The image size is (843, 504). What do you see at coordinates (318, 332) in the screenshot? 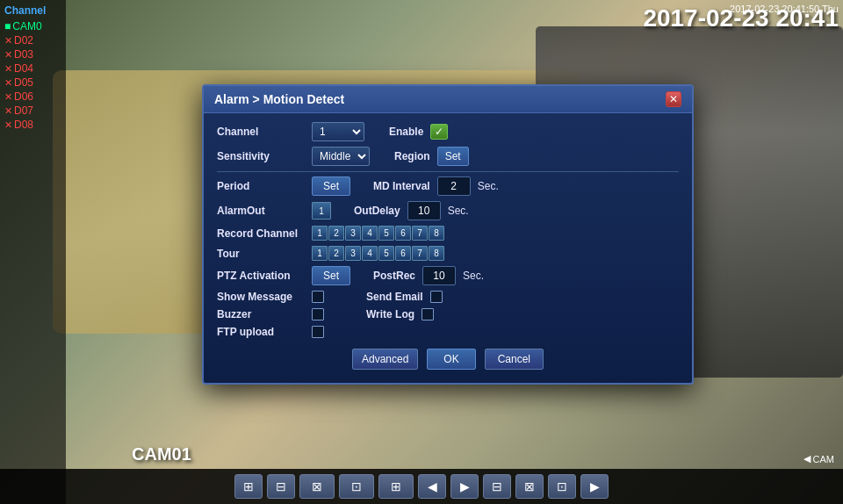
I see `ftp-checkbox` at bounding box center [318, 332].